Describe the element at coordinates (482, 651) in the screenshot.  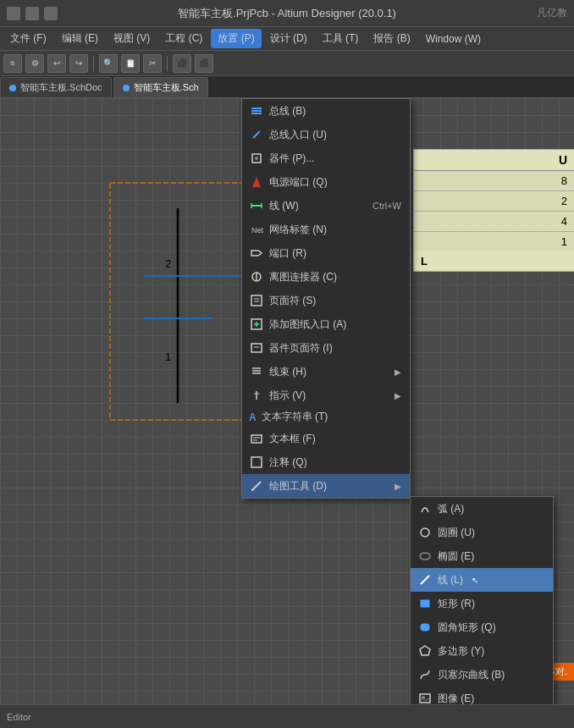
I see `submenu-item-polygon: 多边形 (Y)` at that location.